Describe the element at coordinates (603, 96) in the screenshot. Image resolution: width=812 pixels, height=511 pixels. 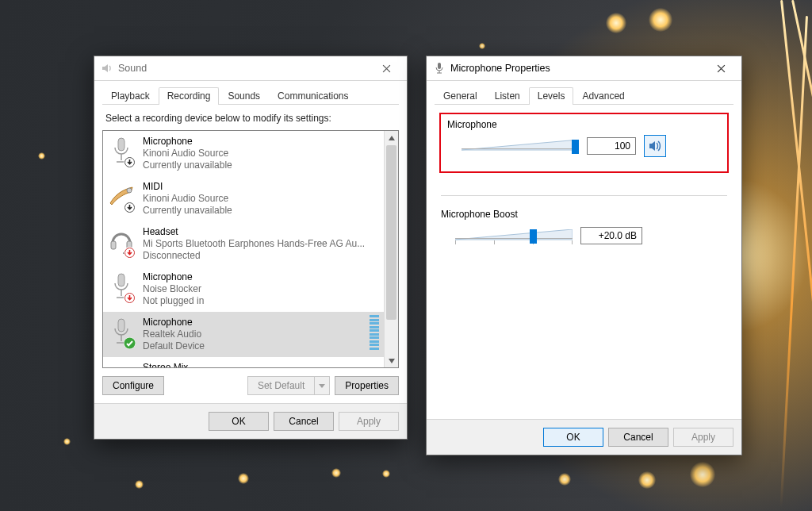
I see `tab-advanced: Advanced` at that location.